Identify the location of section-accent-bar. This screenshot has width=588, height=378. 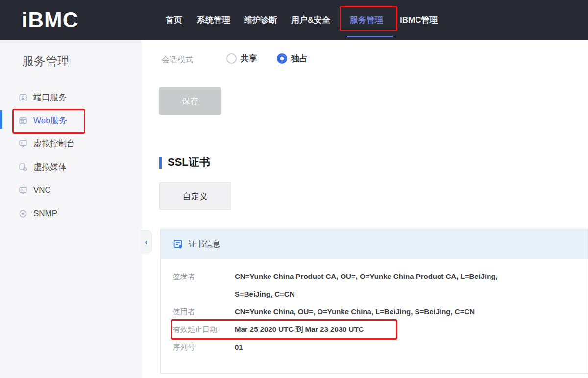
(161, 163).